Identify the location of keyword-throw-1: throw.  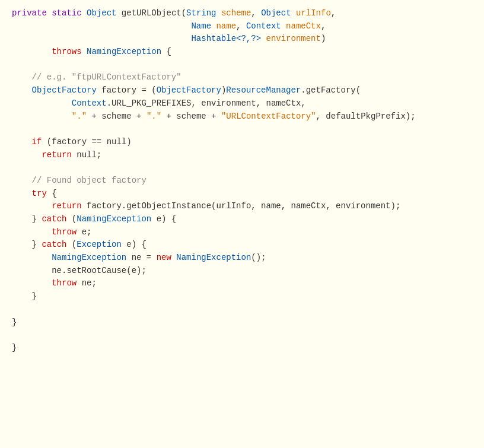
(64, 233).